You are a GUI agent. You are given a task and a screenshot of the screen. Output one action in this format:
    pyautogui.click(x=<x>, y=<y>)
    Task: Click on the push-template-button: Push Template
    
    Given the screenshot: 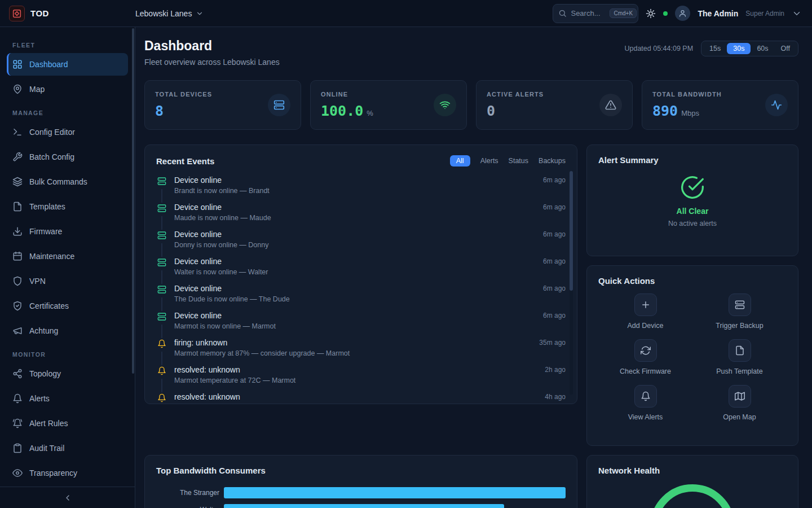 What is the action you would take?
    pyautogui.click(x=740, y=357)
    